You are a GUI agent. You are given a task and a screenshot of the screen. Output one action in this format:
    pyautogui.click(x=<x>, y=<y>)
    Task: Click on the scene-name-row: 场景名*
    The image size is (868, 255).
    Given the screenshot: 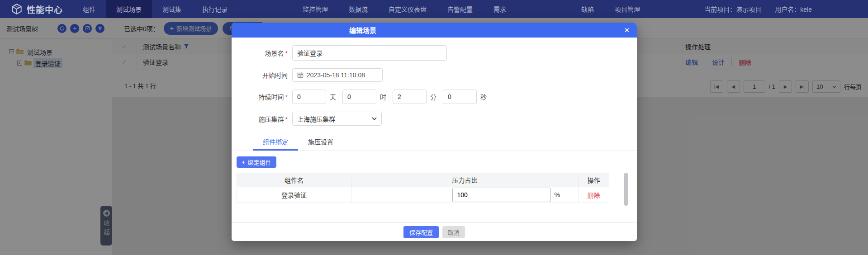 What is the action you would take?
    pyautogui.click(x=434, y=53)
    